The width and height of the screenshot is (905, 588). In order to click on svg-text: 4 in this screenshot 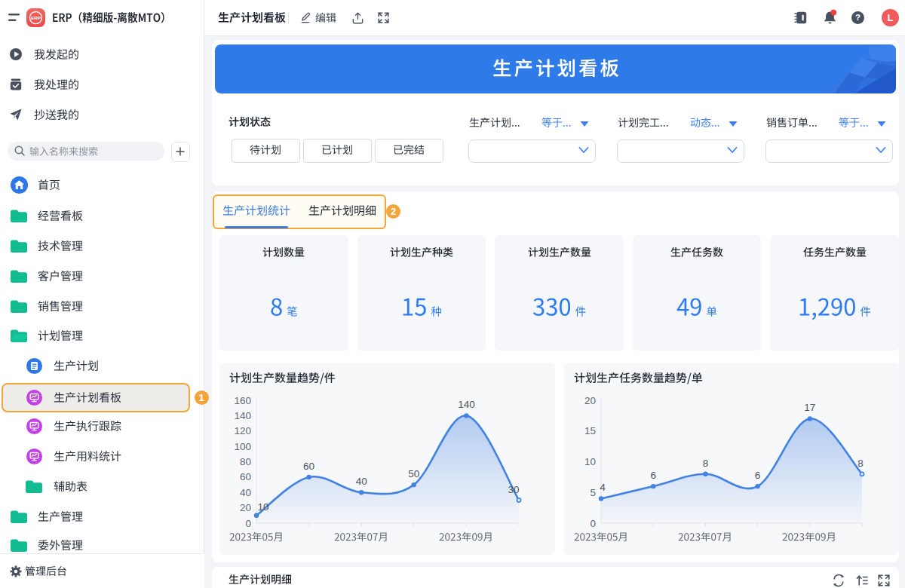, I will do `click(603, 487)`.